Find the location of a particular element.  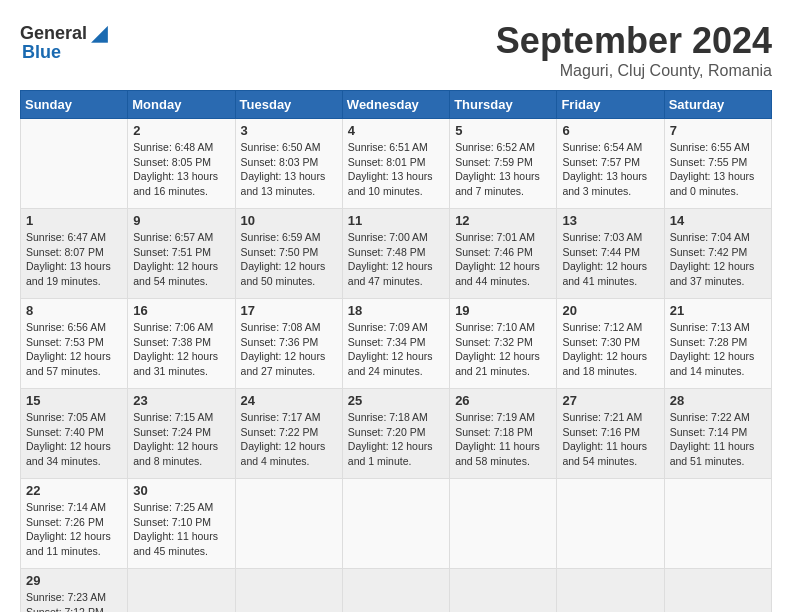

day-info: Sunrise: 7:23 AMSunset: 7:12 PMDaylight:… is located at coordinates (74, 601).